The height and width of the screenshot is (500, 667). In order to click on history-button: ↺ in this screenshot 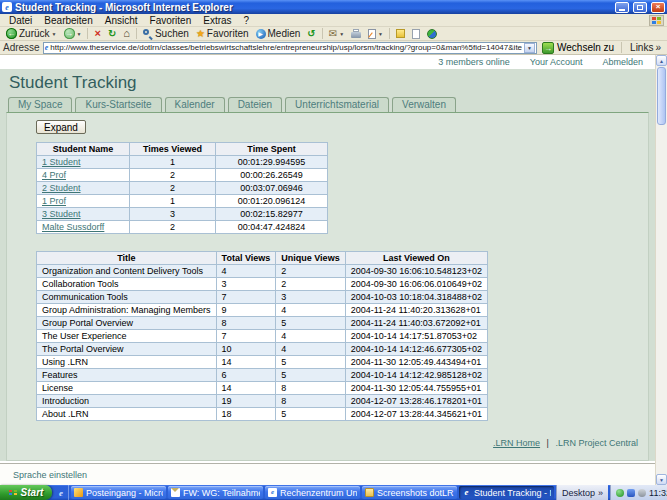, I will do `click(311, 34)`.